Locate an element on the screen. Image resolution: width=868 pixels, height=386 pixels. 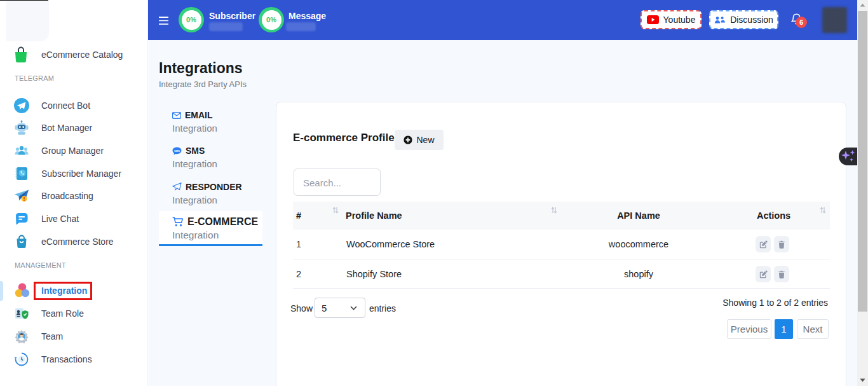
svg-text: SMS is located at coordinates (177, 150).